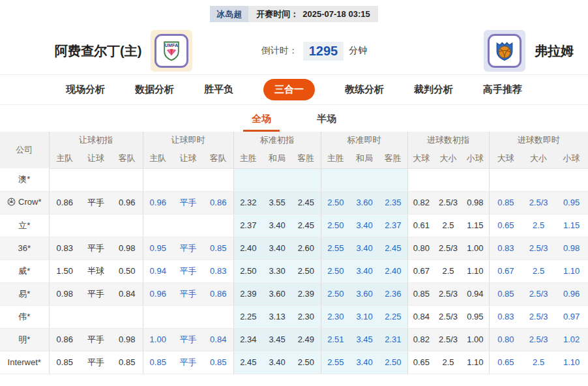 The width and height of the screenshot is (588, 386). I want to click on table-row: 威*1.50半球0.500.94平手0.832.503.302.502.503.…, so click(294, 271).